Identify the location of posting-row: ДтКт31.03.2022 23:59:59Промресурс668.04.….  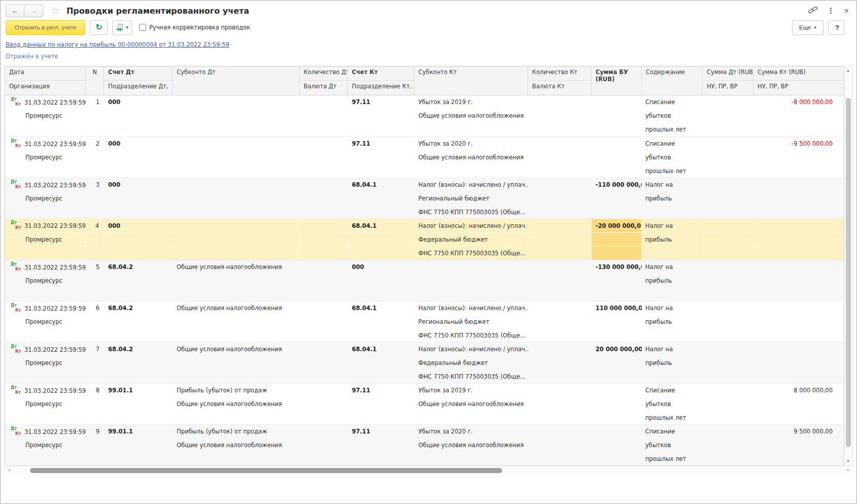
(424, 322).